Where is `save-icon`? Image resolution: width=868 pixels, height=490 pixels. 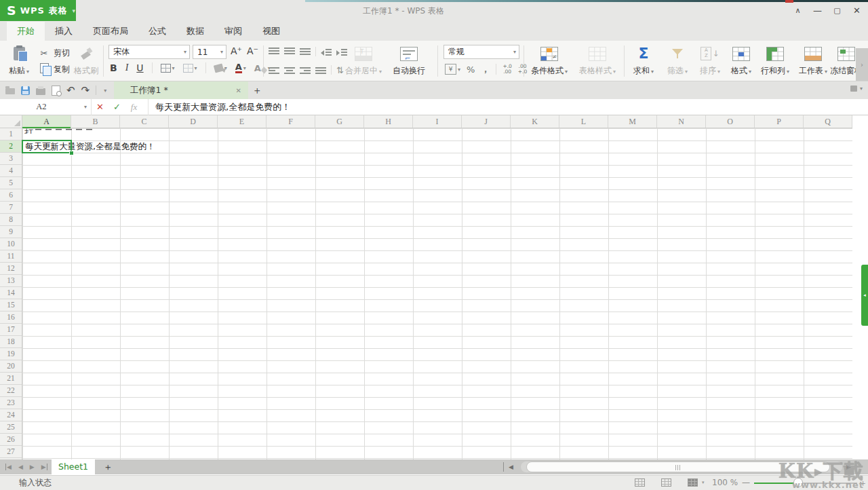
save-icon is located at coordinates (26, 91).